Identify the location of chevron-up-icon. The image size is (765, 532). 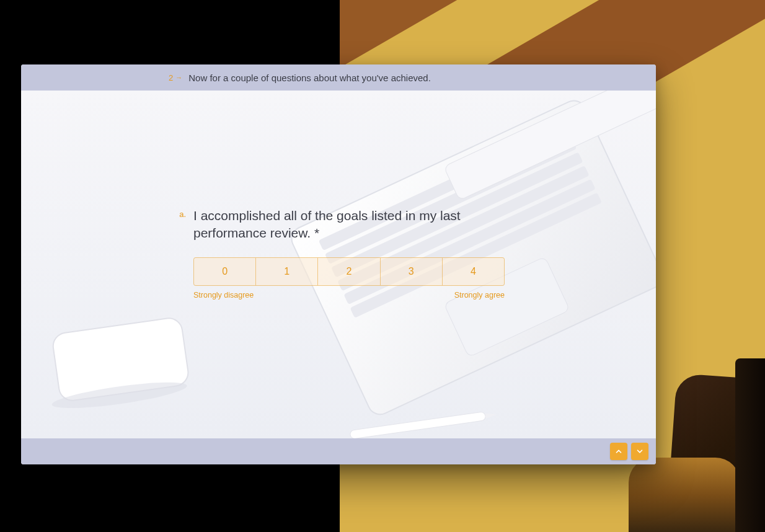
(619, 451).